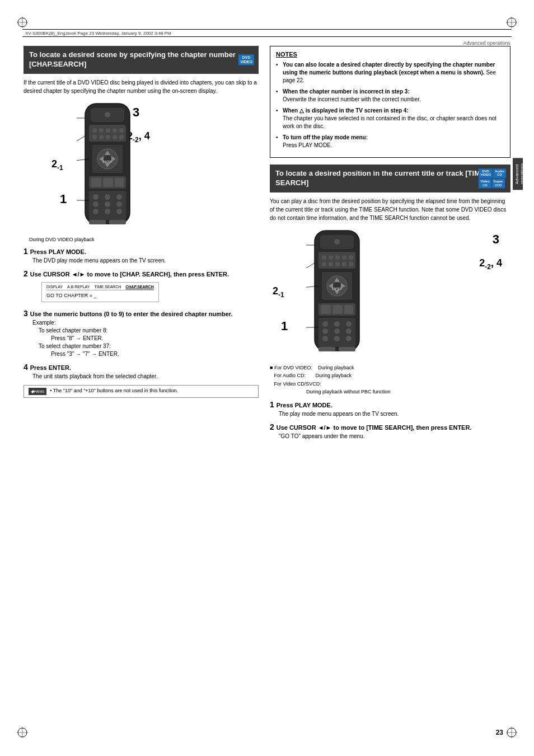 The image size is (534, 756). I want to click on notes-title: NOTES, so click(390, 54).